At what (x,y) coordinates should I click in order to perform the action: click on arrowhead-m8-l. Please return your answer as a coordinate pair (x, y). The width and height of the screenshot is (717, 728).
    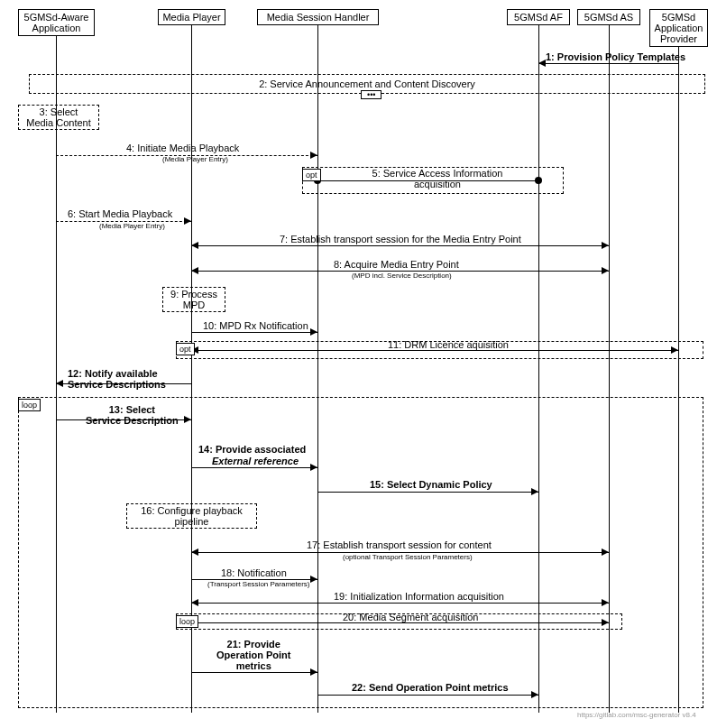
    Looking at the image, I should click on (195, 271).